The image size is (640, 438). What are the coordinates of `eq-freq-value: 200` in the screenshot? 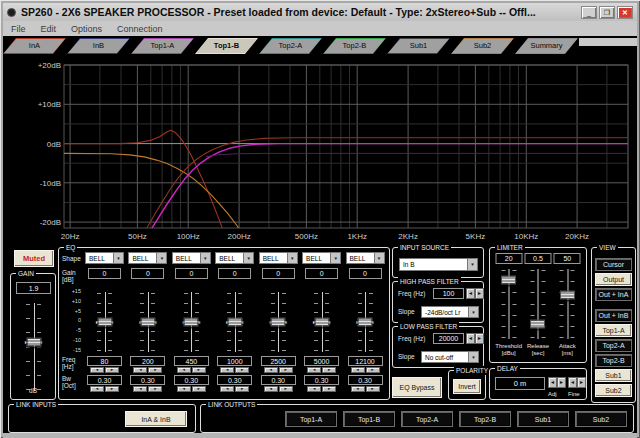 It's located at (148, 361).